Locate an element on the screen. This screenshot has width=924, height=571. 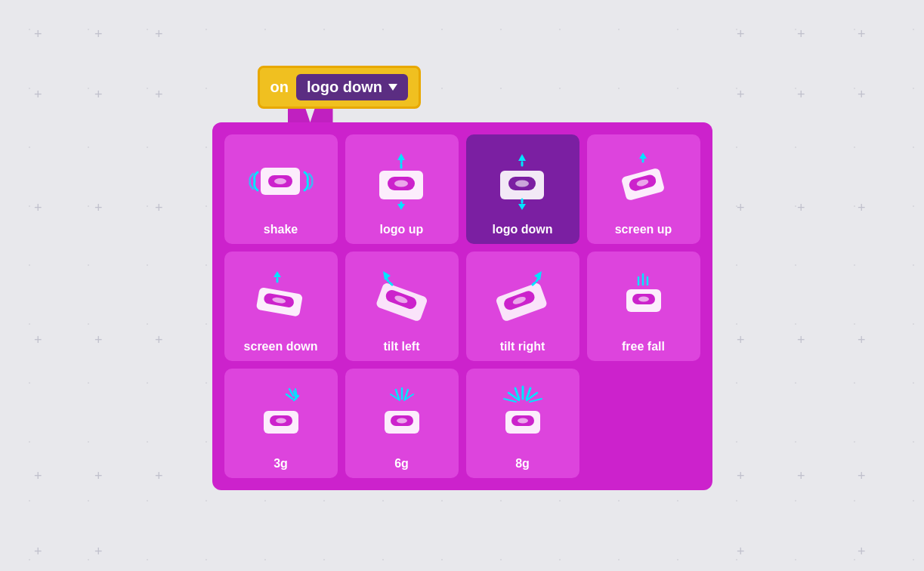
screen-up-label: screen up is located at coordinates (644, 230).